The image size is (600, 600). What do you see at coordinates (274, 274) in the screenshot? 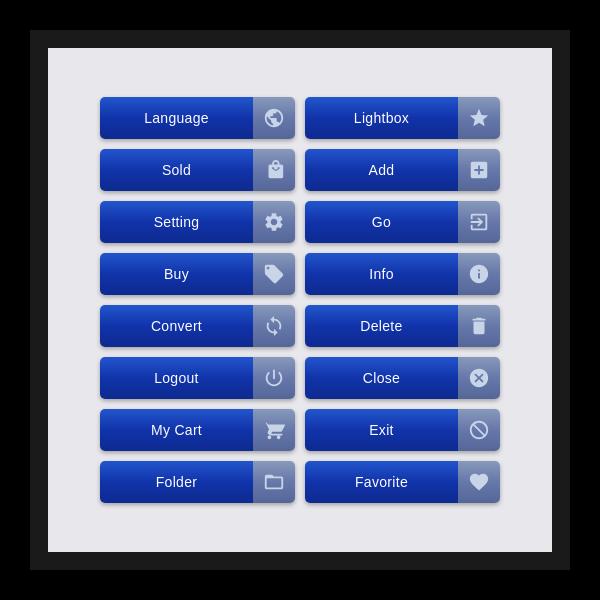
I see `button-icon-tag` at bounding box center [274, 274].